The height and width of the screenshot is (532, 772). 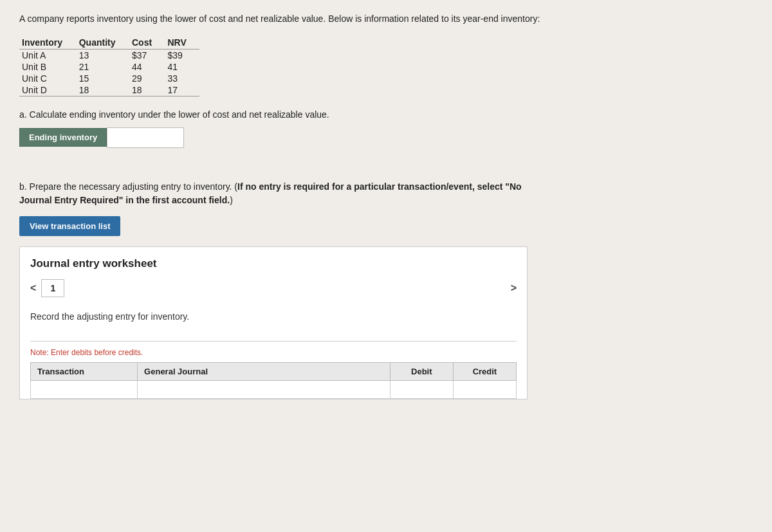 What do you see at coordinates (103, 42) in the screenshot?
I see `col-header-quantity: Quantity` at bounding box center [103, 42].